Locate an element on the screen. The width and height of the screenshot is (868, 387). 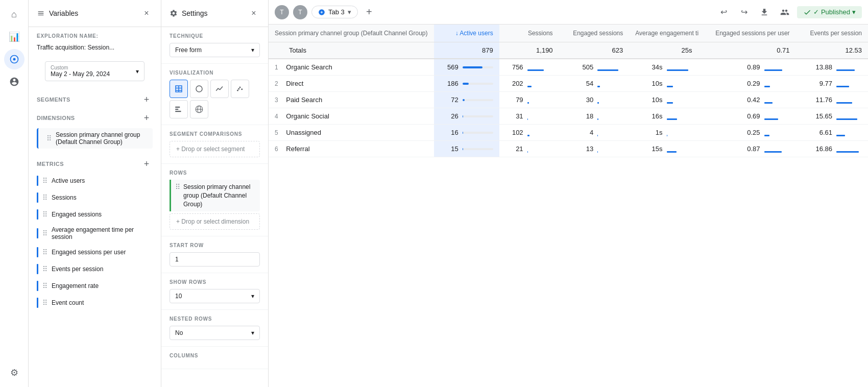
col-header-sessions: Sessions is located at coordinates (529, 34).